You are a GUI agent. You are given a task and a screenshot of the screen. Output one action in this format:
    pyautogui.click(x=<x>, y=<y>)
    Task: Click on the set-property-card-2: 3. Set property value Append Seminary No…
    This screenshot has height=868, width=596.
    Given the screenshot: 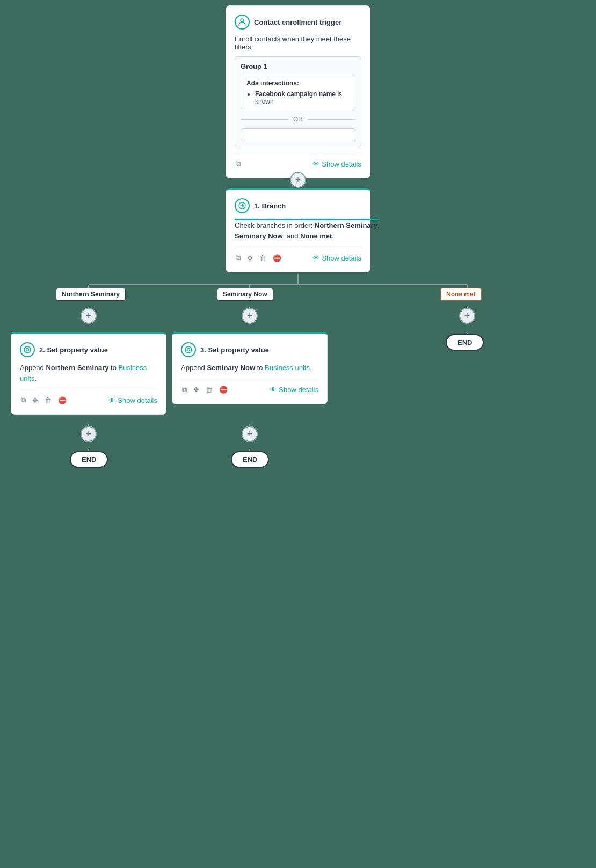 What is the action you would take?
    pyautogui.click(x=250, y=368)
    